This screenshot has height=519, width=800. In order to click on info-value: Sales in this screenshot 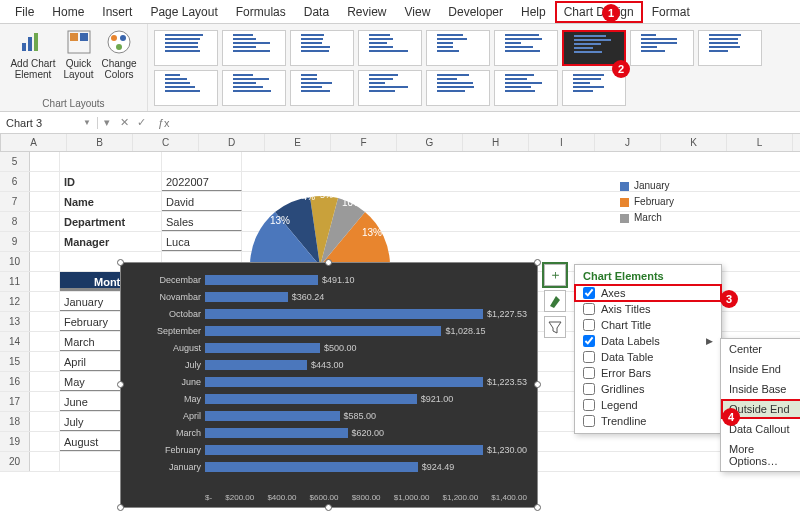, I will do `click(202, 222)`.